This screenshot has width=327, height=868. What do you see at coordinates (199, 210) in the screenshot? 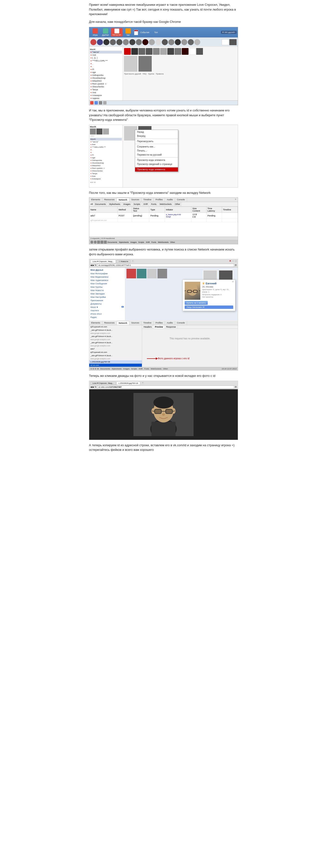
I see `col-size: SizeContent` at bounding box center [199, 210].